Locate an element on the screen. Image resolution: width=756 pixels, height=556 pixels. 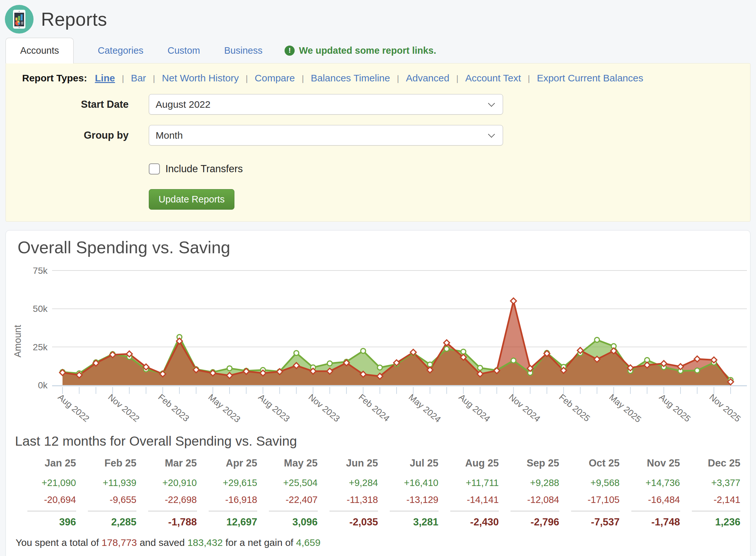
saved-value: +11,939 is located at coordinates (108, 483).